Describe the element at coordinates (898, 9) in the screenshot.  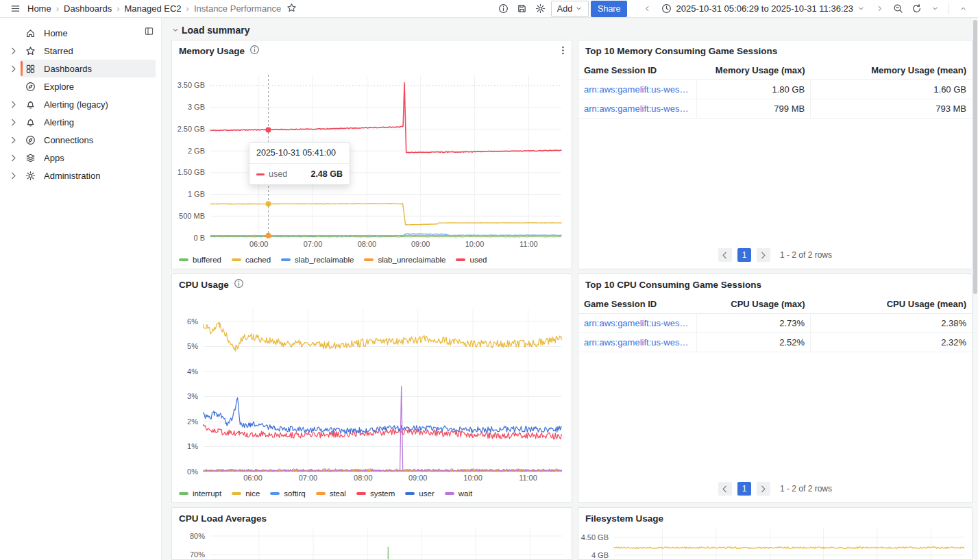
I see `zoom-out-button` at that location.